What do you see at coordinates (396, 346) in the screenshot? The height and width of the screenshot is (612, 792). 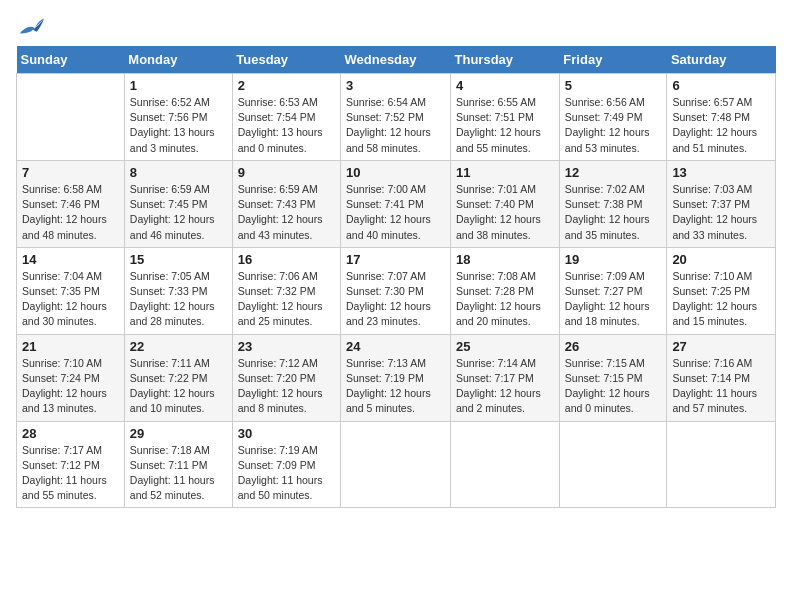 I see `day-number: 24` at bounding box center [396, 346].